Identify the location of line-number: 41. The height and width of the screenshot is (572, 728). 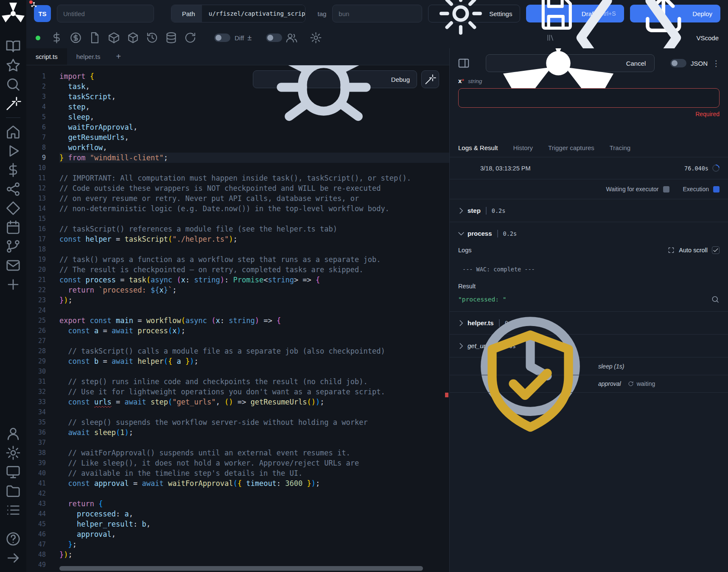
(40, 483).